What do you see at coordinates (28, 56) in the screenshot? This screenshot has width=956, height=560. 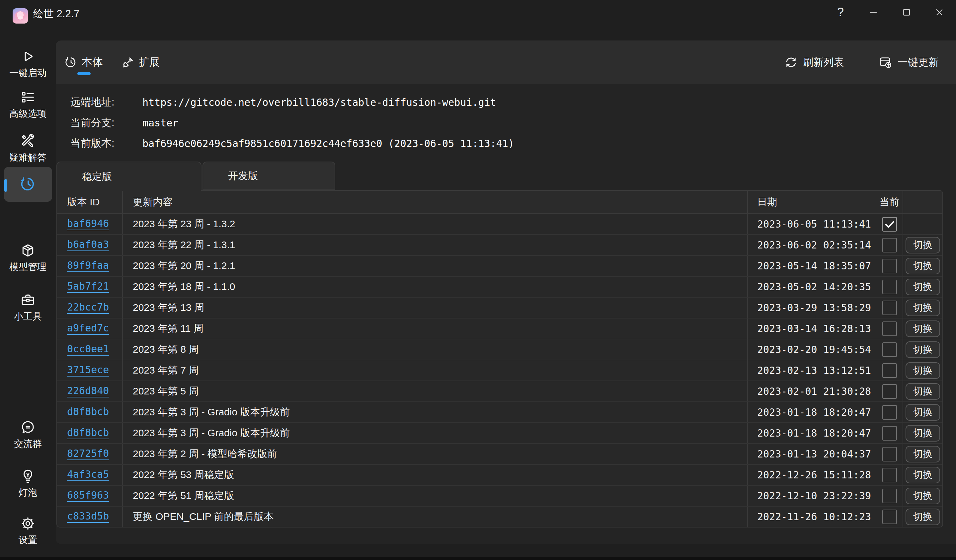 I see `play-icon` at bounding box center [28, 56].